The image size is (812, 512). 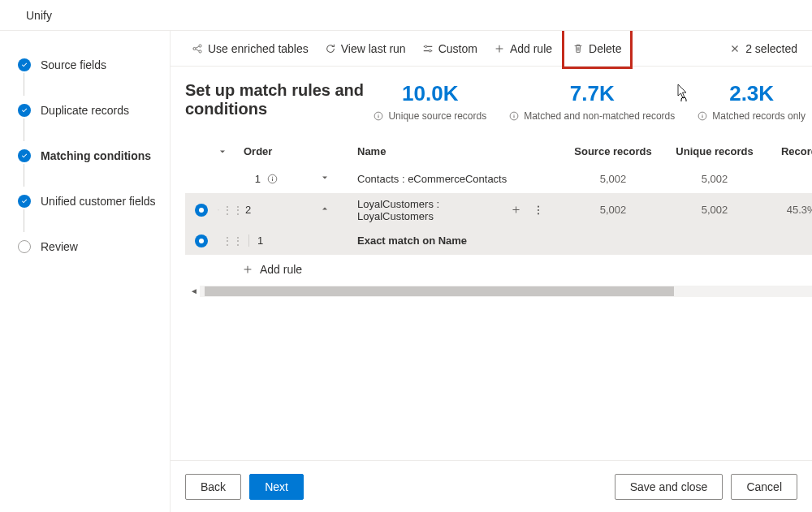 What do you see at coordinates (268, 151) in the screenshot?
I see `col-order: Order` at bounding box center [268, 151].